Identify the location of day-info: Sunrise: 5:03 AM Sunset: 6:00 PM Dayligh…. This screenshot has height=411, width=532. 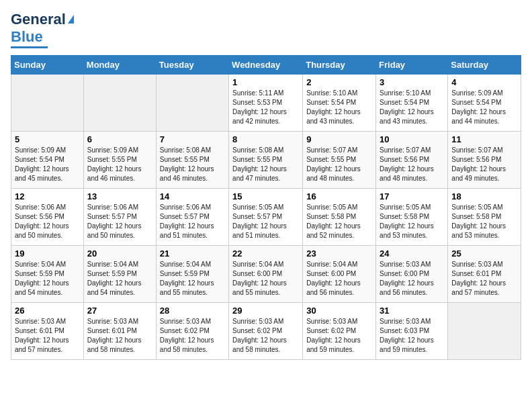
(412, 279).